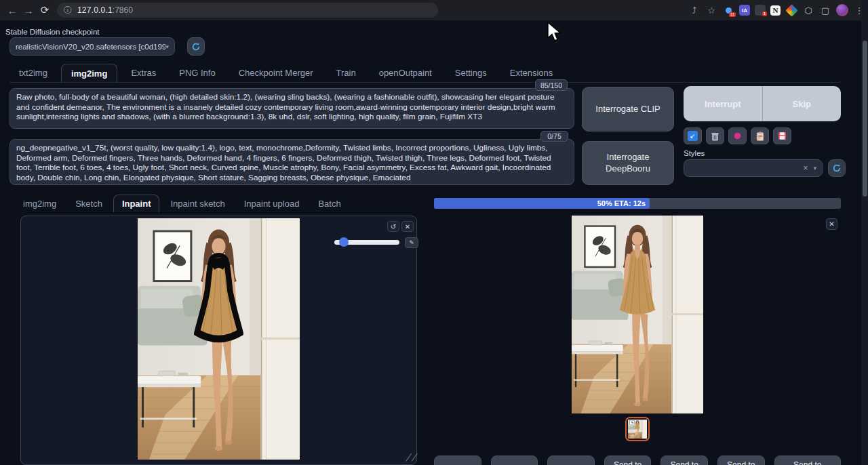 The width and height of the screenshot is (868, 465). What do you see at coordinates (515, 460) in the screenshot?
I see `save-button: Save` at bounding box center [515, 460].